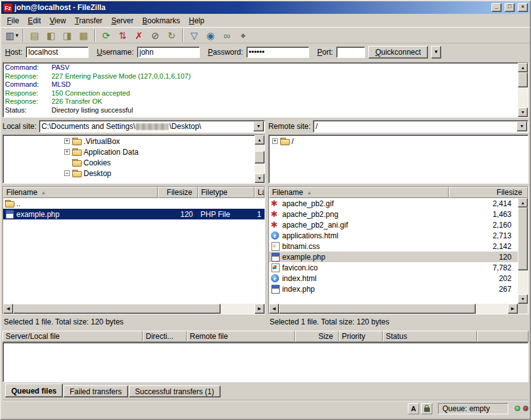 This screenshot has height=420, width=531. What do you see at coordinates (393, 235) in the screenshot?
I see `file-row-applications-html: applications.html2,713` at bounding box center [393, 235].